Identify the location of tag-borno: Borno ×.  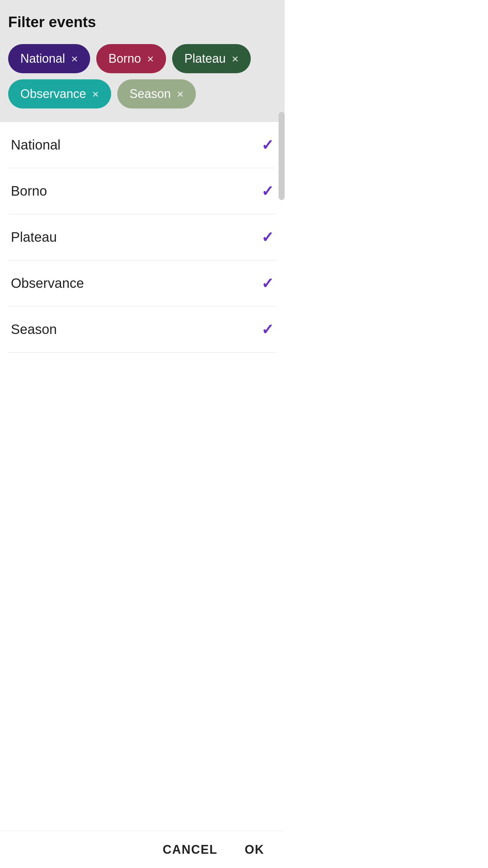
(131, 59).